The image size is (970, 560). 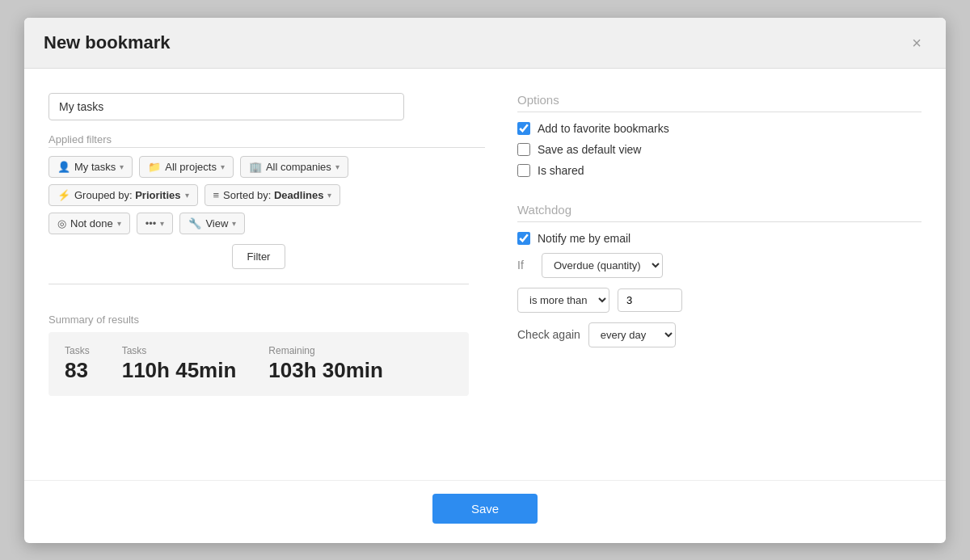 What do you see at coordinates (719, 100) in the screenshot?
I see `options-title: Options` at bounding box center [719, 100].